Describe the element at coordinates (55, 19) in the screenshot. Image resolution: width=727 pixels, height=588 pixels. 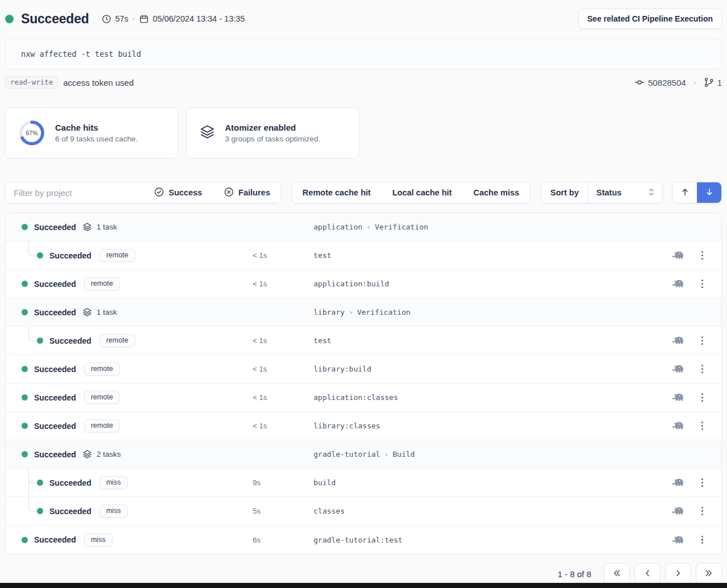
I see `run-status-title: Succeeded` at that location.